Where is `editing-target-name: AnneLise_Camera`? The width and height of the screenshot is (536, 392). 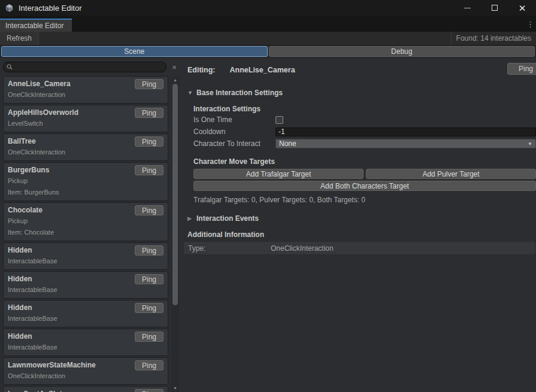 editing-target-name: AnneLise_Camera is located at coordinates (262, 70).